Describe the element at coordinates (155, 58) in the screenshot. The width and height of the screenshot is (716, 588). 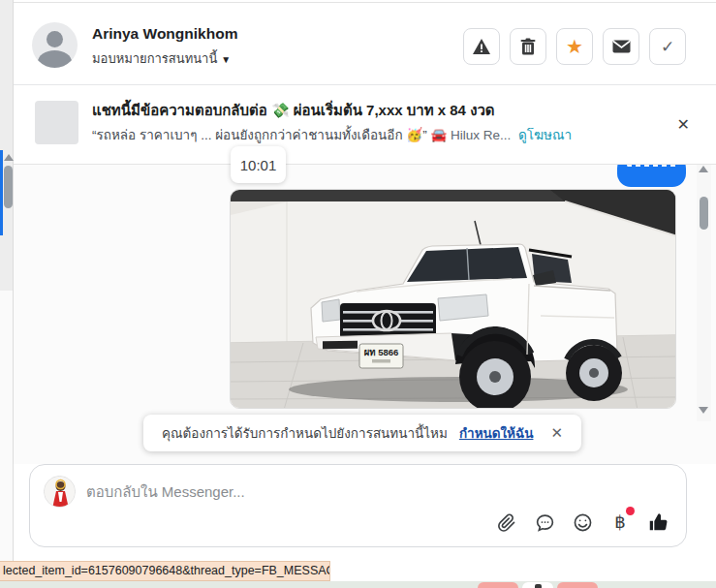
I see `assign-conversation-label: มอบหมายการสนทนานี้` at that location.